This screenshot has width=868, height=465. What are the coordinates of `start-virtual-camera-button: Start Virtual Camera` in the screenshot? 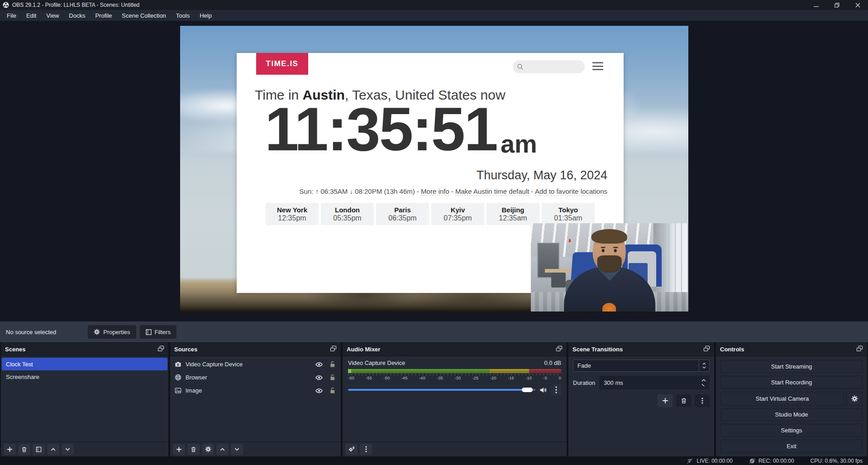 It's located at (782, 398).